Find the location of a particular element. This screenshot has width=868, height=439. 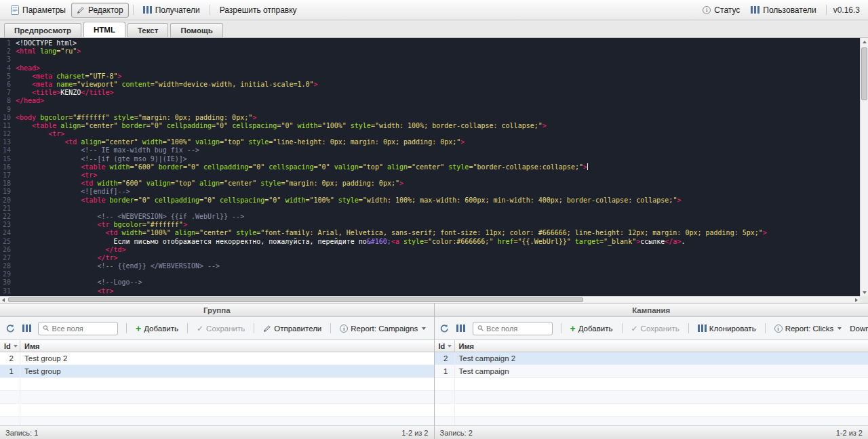

record-indicator: Запись: 2 is located at coordinates (456, 433).